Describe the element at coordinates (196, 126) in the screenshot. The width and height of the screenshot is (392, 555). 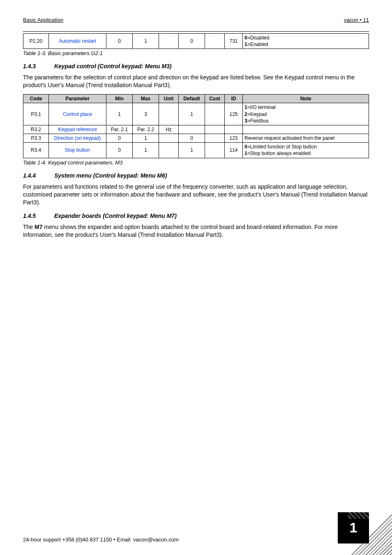
I see `table-keypad-control: Code Parameter Min Max Unit Default Cust…` at that location.